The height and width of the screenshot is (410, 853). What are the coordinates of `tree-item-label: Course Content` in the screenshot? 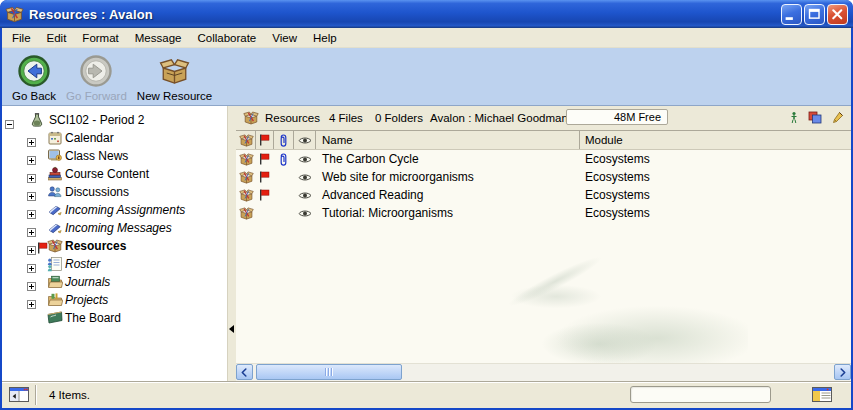 It's located at (107, 174).